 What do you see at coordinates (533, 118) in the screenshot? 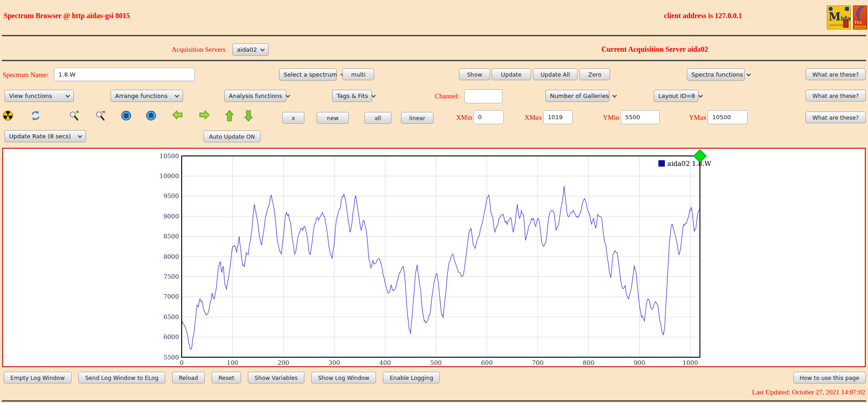
I see `xmax-label: XMax` at bounding box center [533, 118].